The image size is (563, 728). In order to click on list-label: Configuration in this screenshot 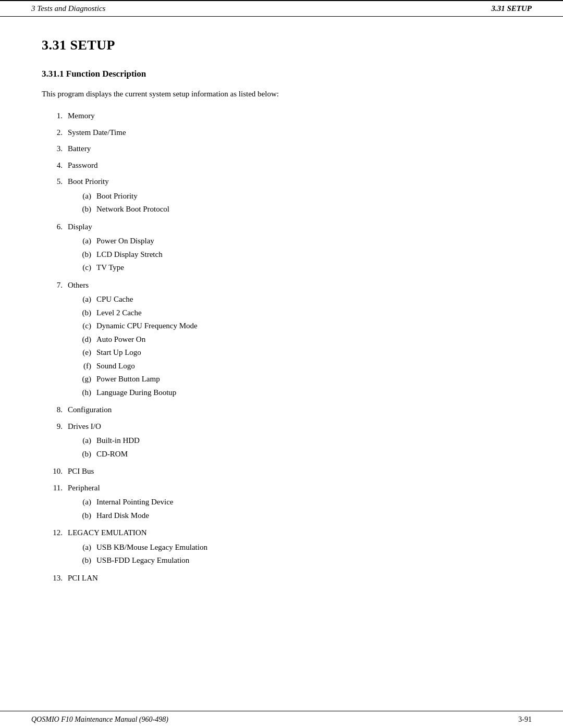, I will do `click(90, 410)`.